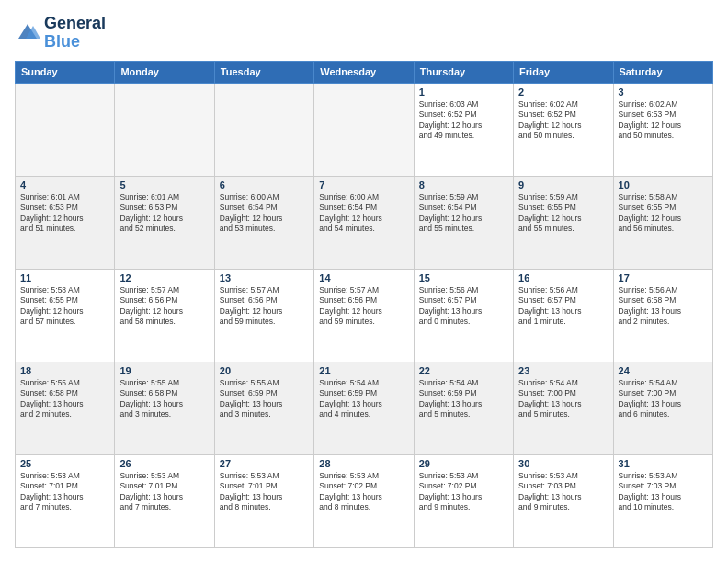 The width and height of the screenshot is (728, 563). Describe the element at coordinates (265, 185) in the screenshot. I see `day-number: 6` at that location.